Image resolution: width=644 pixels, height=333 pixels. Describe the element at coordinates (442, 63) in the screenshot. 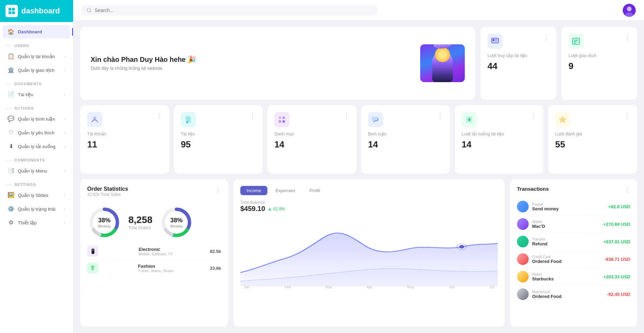

I see `anime-character` at that location.